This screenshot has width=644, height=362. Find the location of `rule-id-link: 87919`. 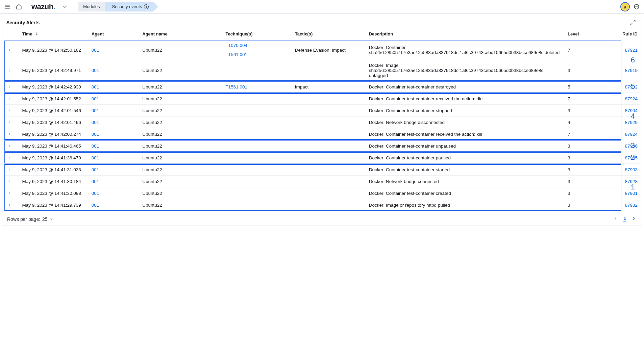

rule-id-link: 87919 is located at coordinates (631, 70).